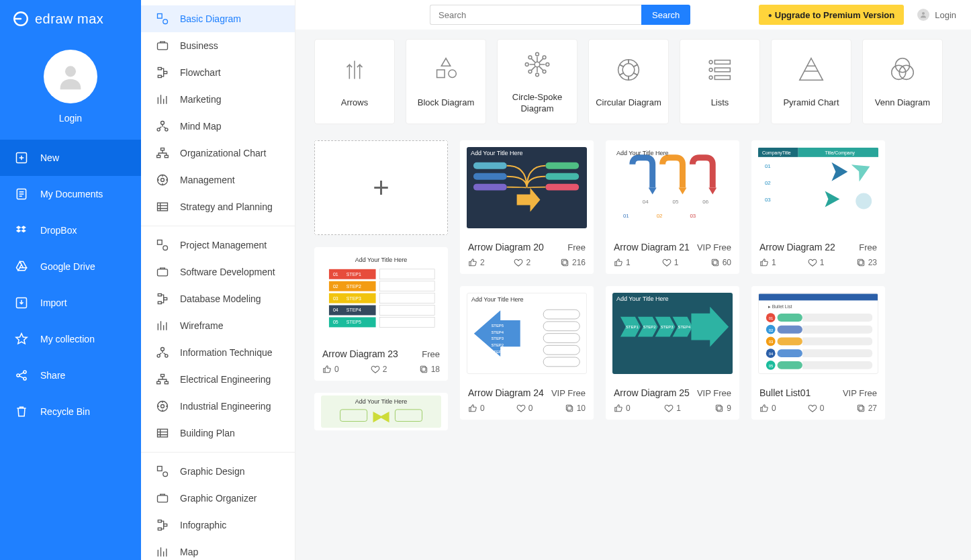 This screenshot has width=971, height=560. I want to click on category-item: Organizational Chart, so click(218, 153).